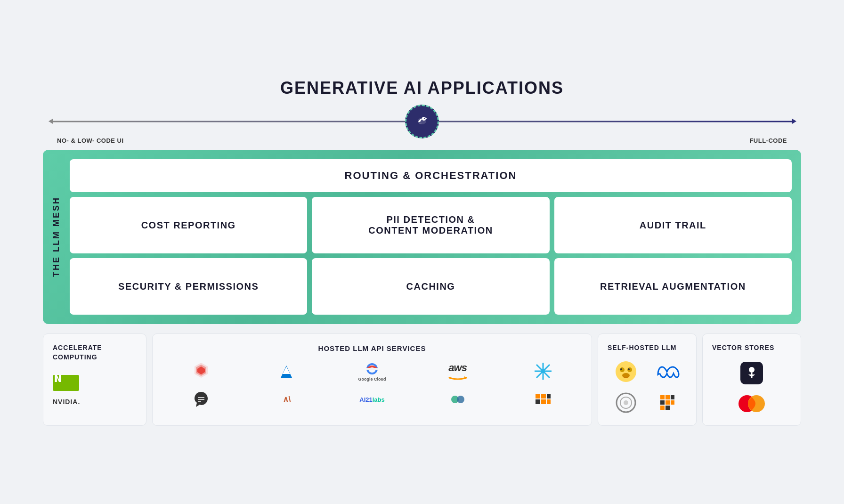 This screenshot has width=844, height=504. Describe the element at coordinates (95, 352) in the screenshot. I see `accelerate-title: ACCELERATE COMPUTING` at that location.